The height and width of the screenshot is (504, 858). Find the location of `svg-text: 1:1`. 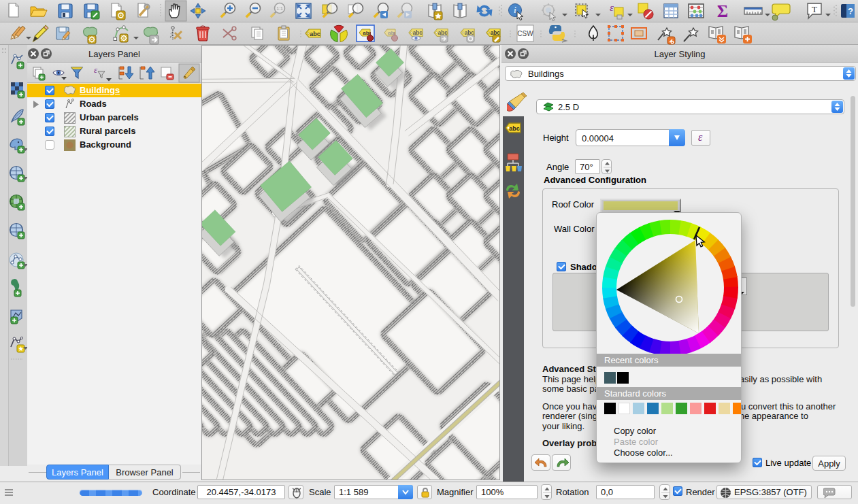

svg-text: 1:1 is located at coordinates (280, 8).